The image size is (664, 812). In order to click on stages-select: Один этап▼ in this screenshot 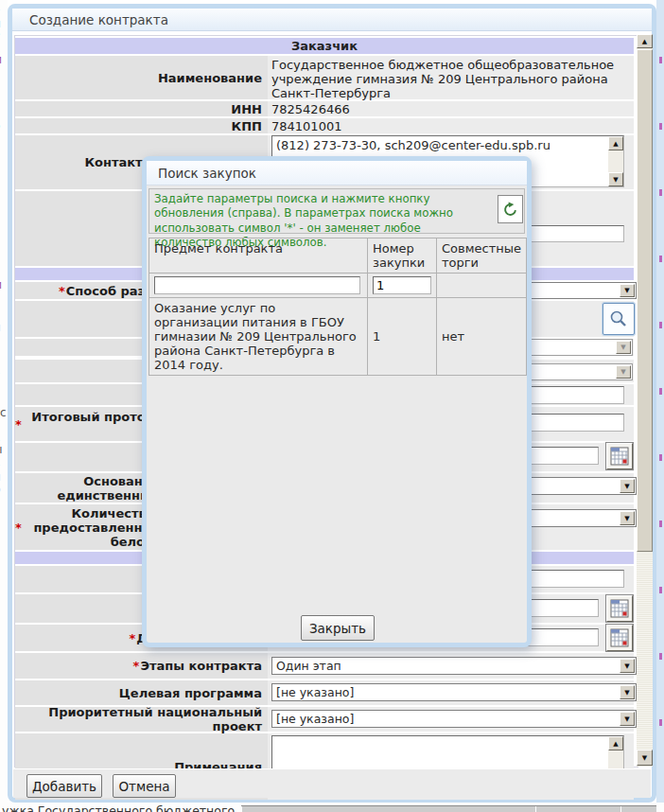, I will do `click(454, 666)`.